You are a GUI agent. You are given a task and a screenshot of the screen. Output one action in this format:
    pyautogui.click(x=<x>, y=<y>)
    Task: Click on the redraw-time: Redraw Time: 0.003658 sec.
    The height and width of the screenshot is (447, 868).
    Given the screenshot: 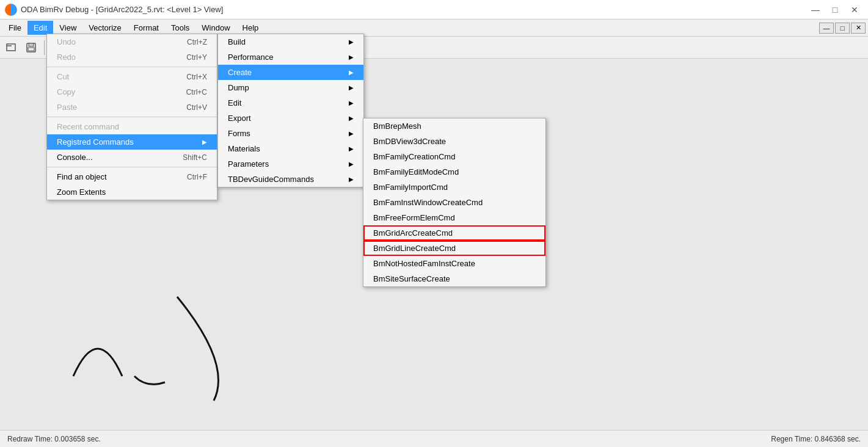 What is the action you would take?
    pyautogui.click(x=54, y=439)
    